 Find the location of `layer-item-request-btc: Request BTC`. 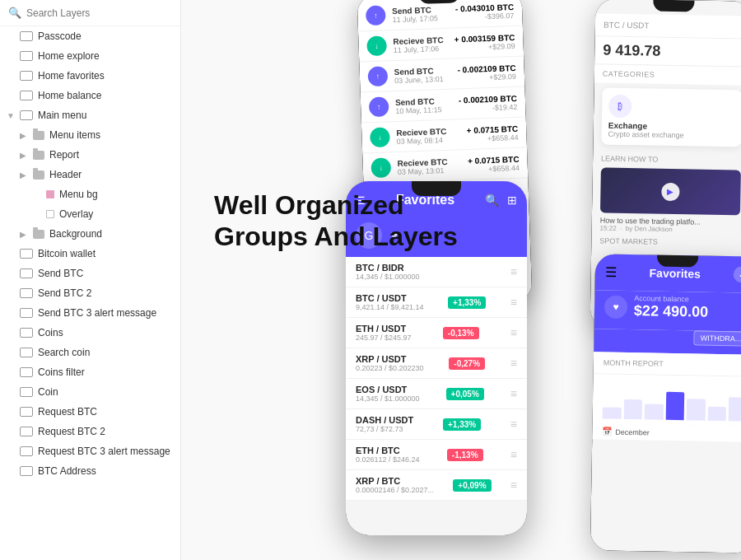

layer-item-request-btc: Request BTC is located at coordinates (91, 412).